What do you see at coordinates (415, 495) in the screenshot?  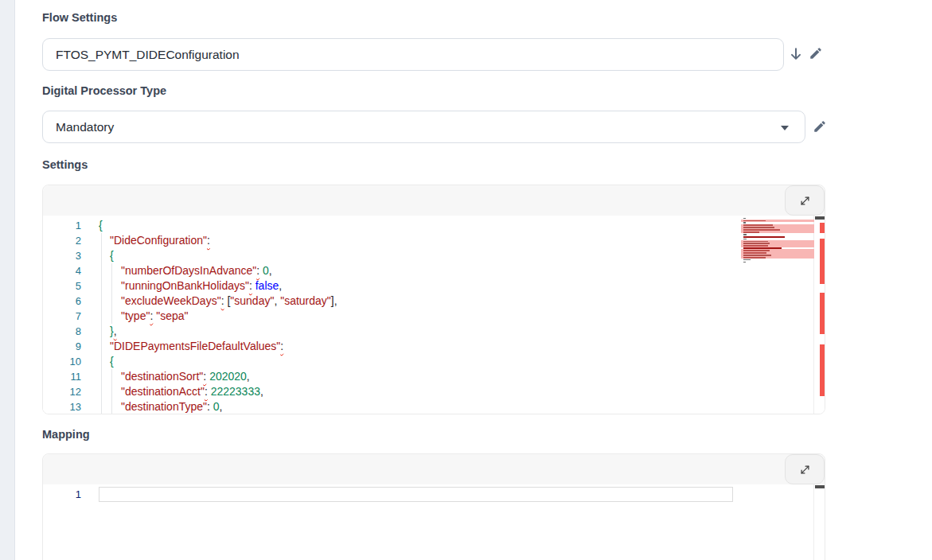 I see `current-line-highlight` at bounding box center [415, 495].